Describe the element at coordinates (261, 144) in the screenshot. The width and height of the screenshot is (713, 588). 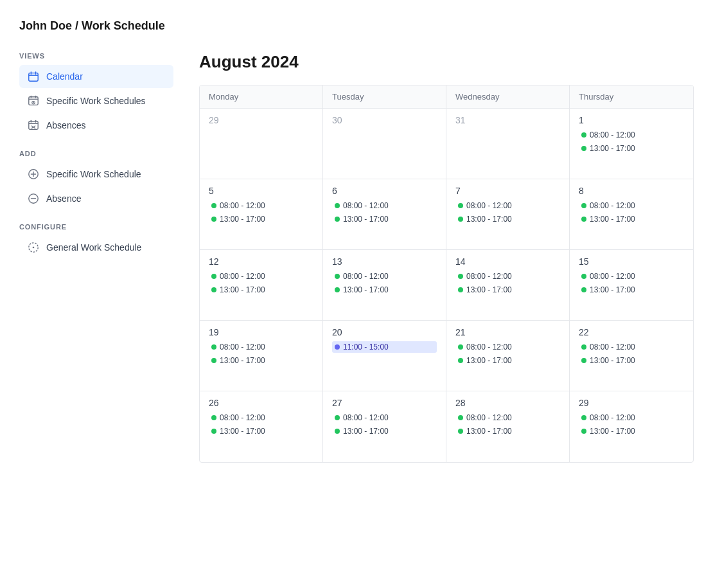
I see `cell-0-0: 29` at that location.